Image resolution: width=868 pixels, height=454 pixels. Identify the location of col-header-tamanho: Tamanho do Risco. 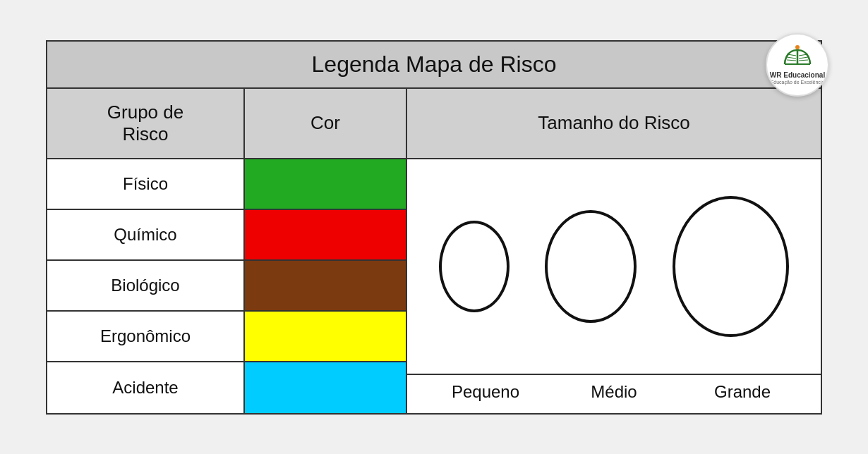
(614, 123).